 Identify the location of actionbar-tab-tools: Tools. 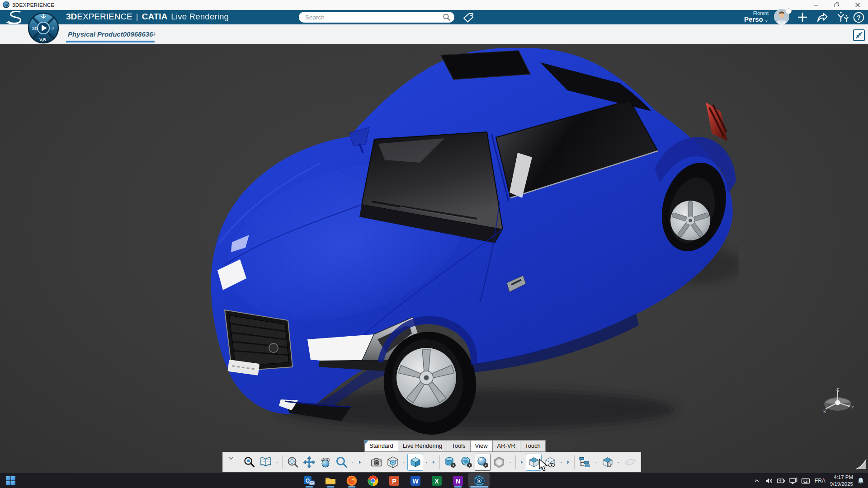
(458, 446).